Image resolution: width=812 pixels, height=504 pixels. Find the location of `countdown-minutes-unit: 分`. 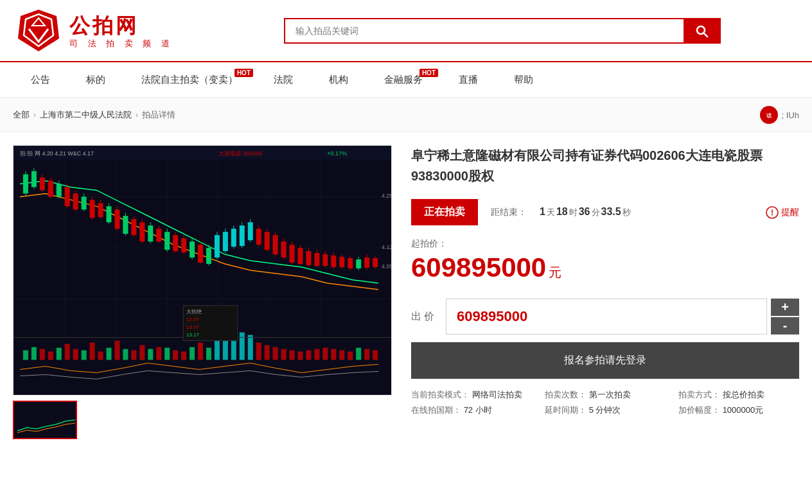

countdown-minutes-unit: 分 is located at coordinates (596, 213).